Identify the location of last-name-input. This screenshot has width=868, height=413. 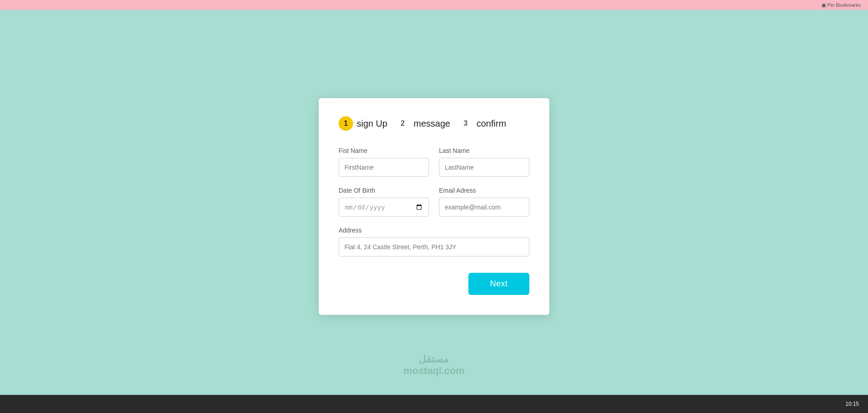
(484, 167).